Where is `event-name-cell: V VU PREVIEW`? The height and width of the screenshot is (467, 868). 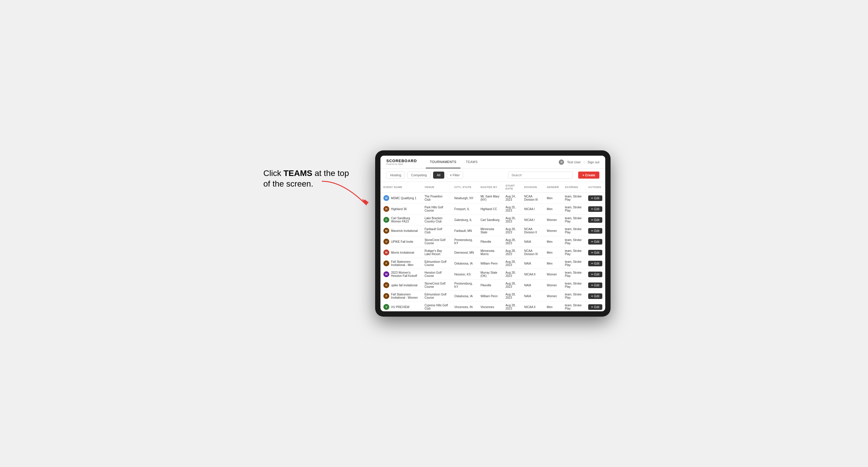
event-name-cell: V VU PREVIEW is located at coordinates (401, 307).